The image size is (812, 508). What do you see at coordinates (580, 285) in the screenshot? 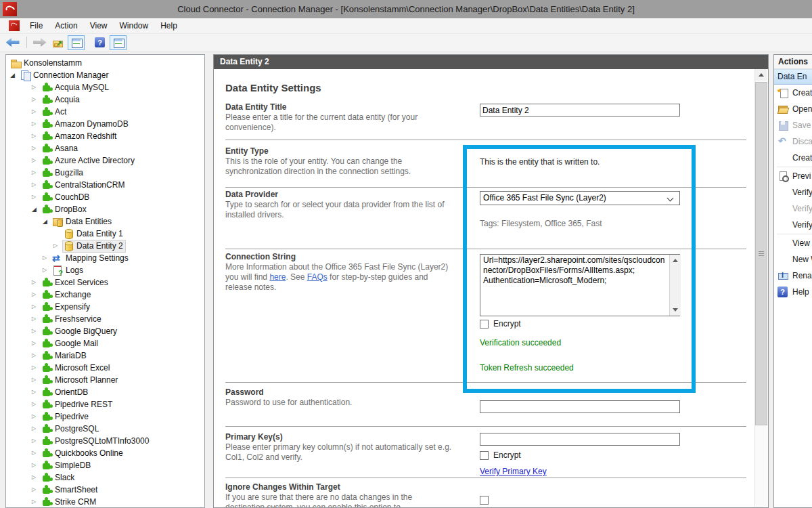
I see `connection-string-textarea: Url=https://layer2.sharepoint.com/sites/…` at bounding box center [580, 285].